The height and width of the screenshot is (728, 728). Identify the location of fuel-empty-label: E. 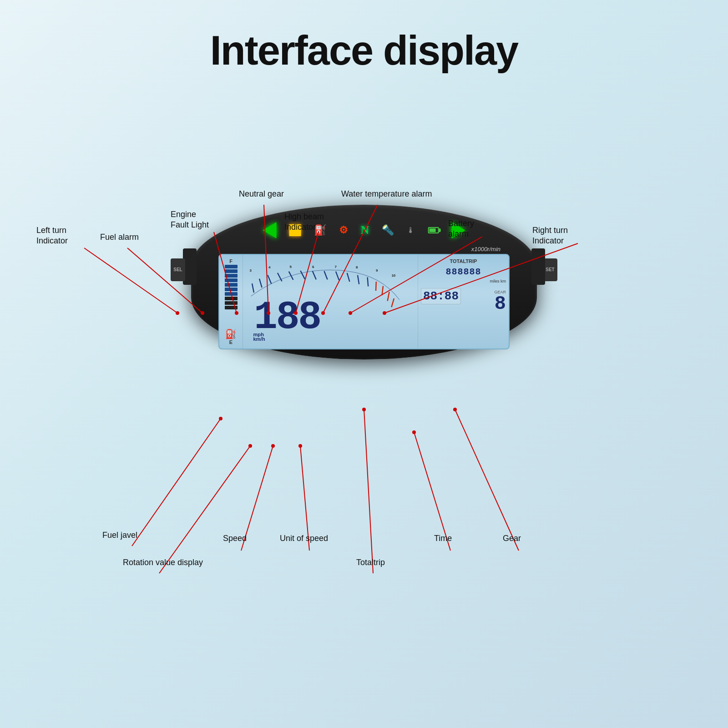
(231, 342).